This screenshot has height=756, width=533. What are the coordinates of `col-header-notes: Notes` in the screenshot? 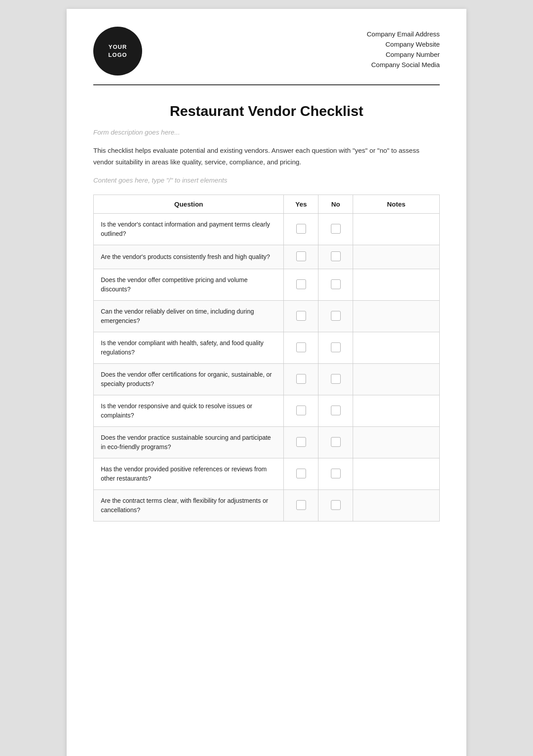 It's located at (396, 204).